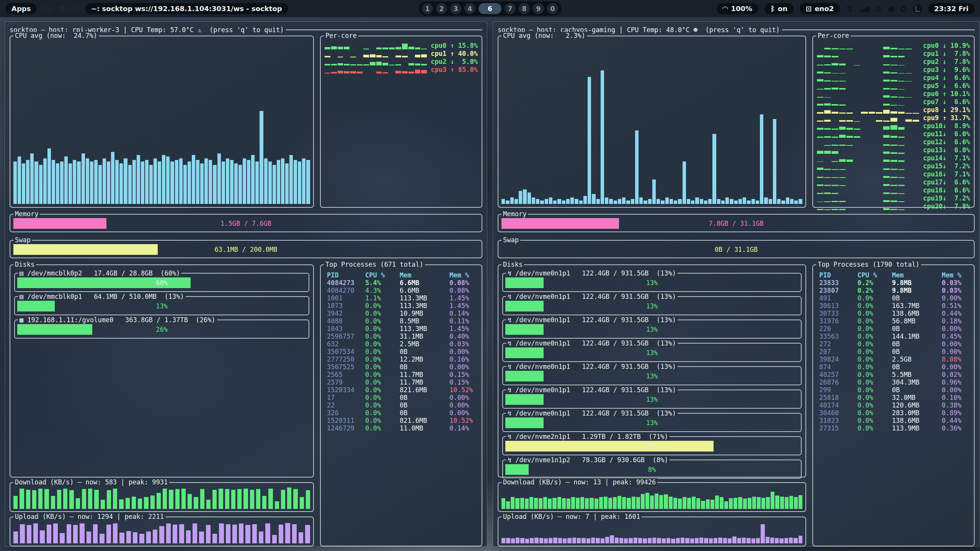  What do you see at coordinates (879, 9) in the screenshot?
I see `layers-icon: ≡` at bounding box center [879, 9].